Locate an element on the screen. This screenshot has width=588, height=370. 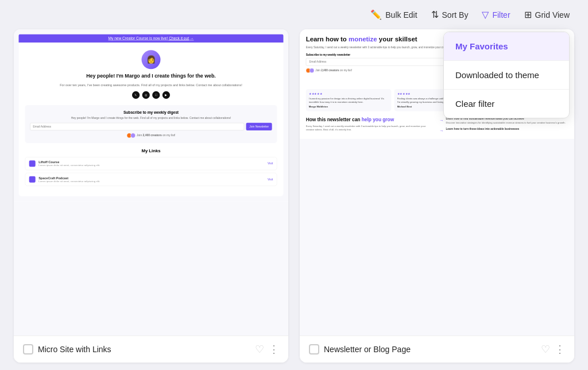
micro-site-heart-icon: ♡ is located at coordinates (260, 349).